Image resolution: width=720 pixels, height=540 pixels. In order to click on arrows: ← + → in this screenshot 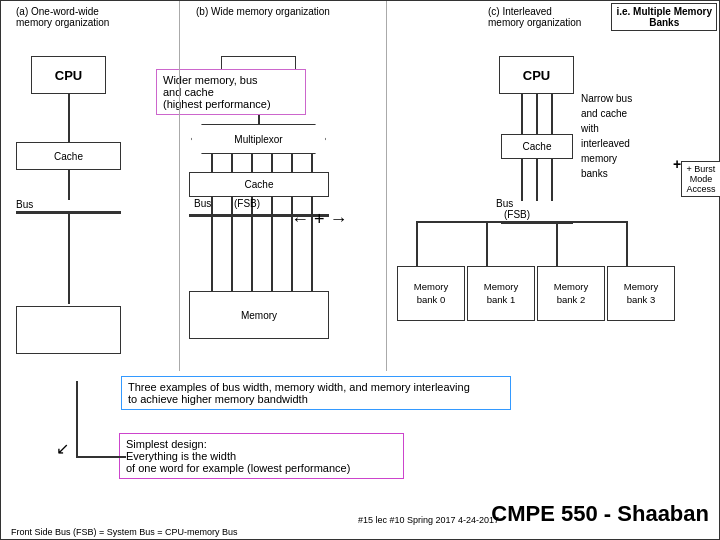, I will do `click(320, 220)`.